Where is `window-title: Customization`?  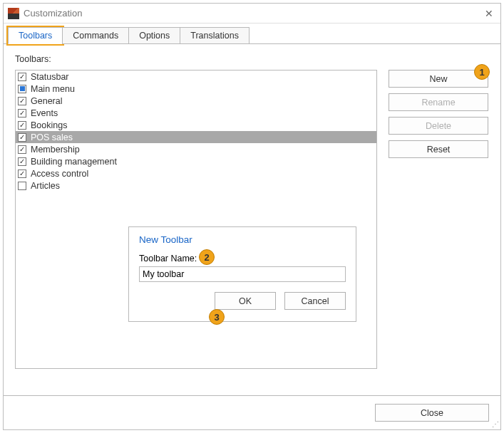 window-title: Customization is located at coordinates (252, 13).